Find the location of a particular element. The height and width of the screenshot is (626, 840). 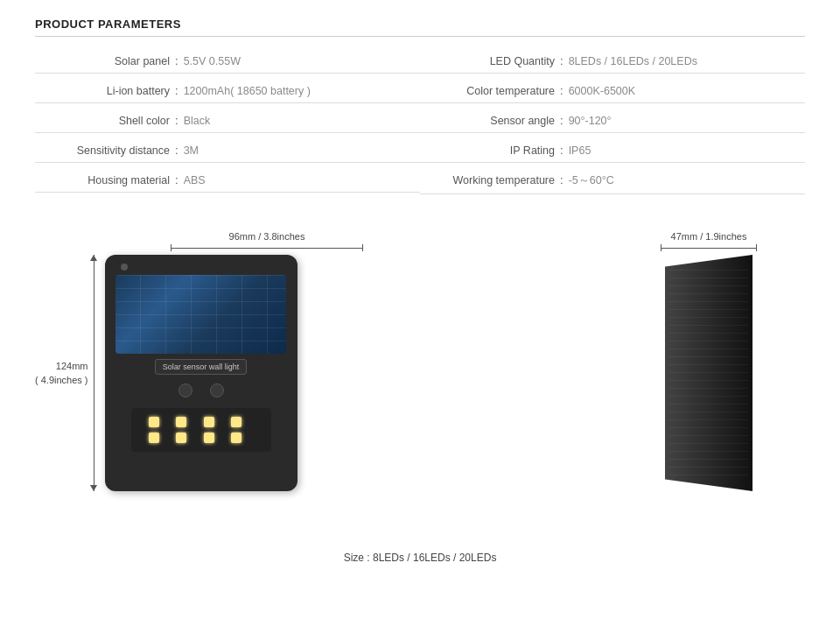

param-row-working-temp: Working temperature : -5～60°C is located at coordinates (612, 184).